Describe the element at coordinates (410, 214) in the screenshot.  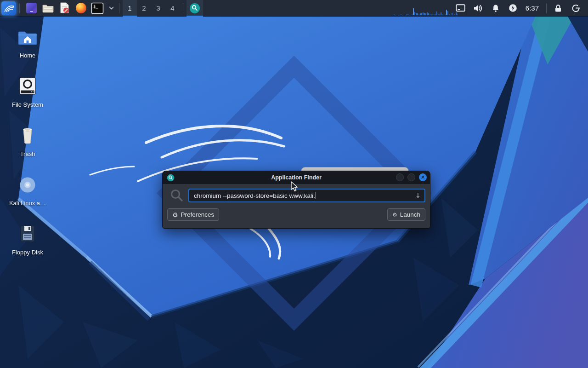
I see `launch-button-label: Launch` at that location.